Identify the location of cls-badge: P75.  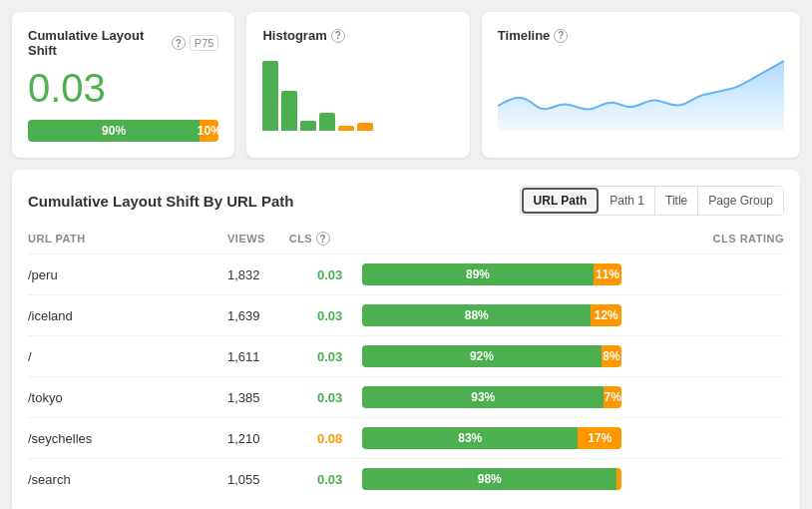
(204, 43).